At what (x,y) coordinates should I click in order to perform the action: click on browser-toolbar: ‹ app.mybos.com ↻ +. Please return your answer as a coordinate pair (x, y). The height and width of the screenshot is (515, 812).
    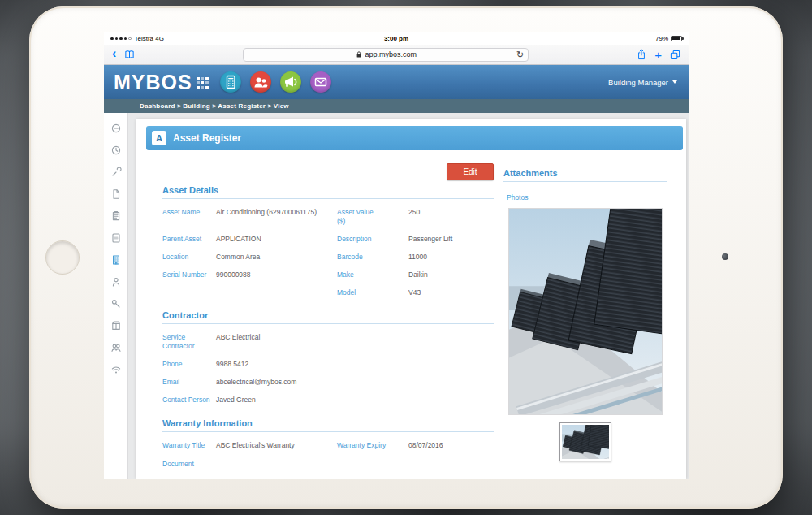
    Looking at the image, I should click on (396, 55).